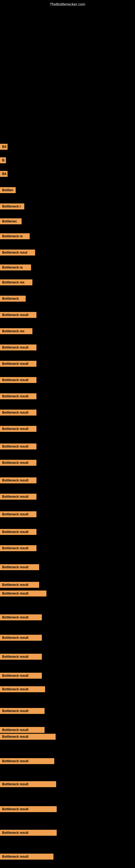  I want to click on bottleneck-result-item: Bottleneck re, so click(15, 236).